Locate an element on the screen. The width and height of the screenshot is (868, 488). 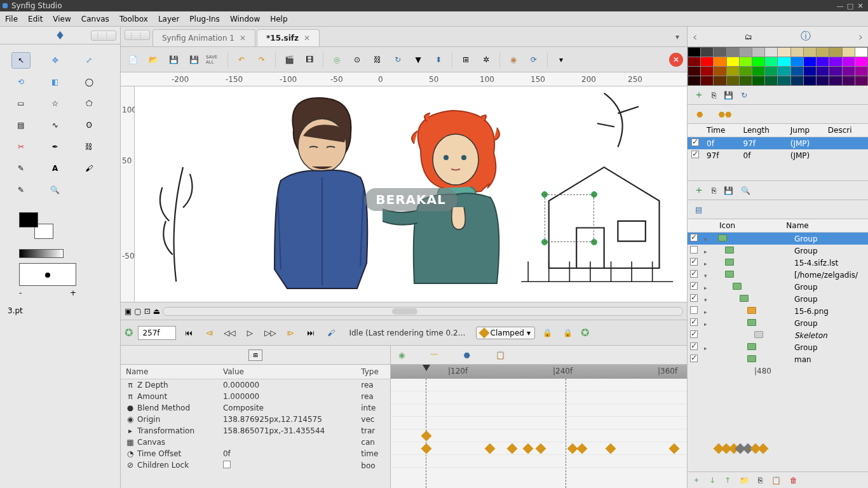
spline-tool: ∿ is located at coordinates (55, 125).